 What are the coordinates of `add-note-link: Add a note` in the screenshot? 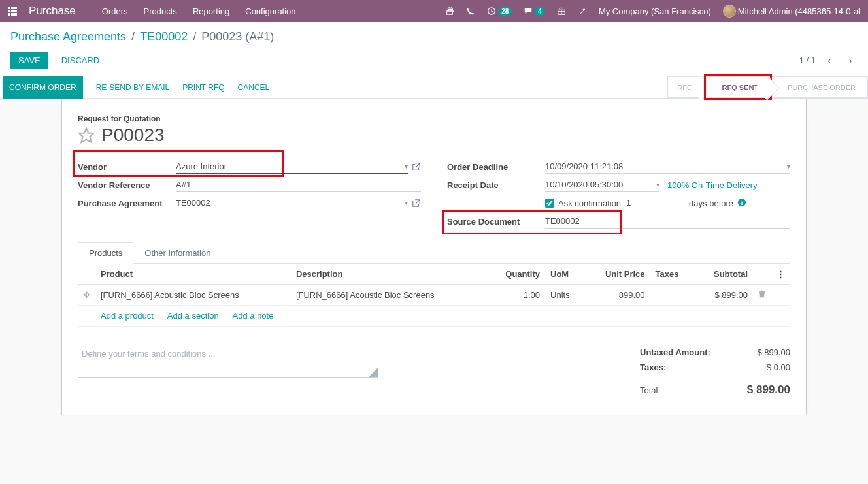 It's located at (254, 316).